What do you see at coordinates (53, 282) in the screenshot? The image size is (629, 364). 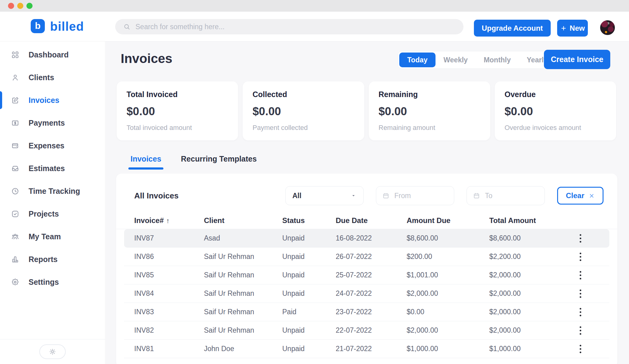 I see `sidebar-item-settings: Settings` at bounding box center [53, 282].